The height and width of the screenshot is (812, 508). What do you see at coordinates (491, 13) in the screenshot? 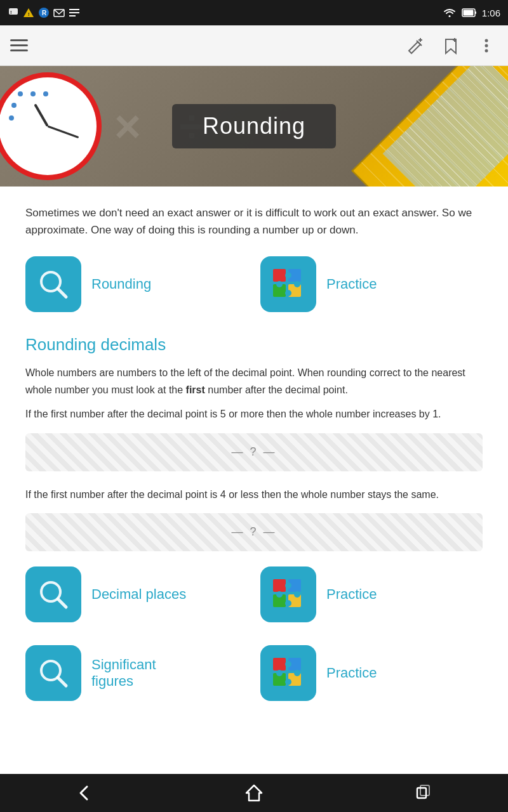
I see `clock-display: 1:06` at bounding box center [491, 13].